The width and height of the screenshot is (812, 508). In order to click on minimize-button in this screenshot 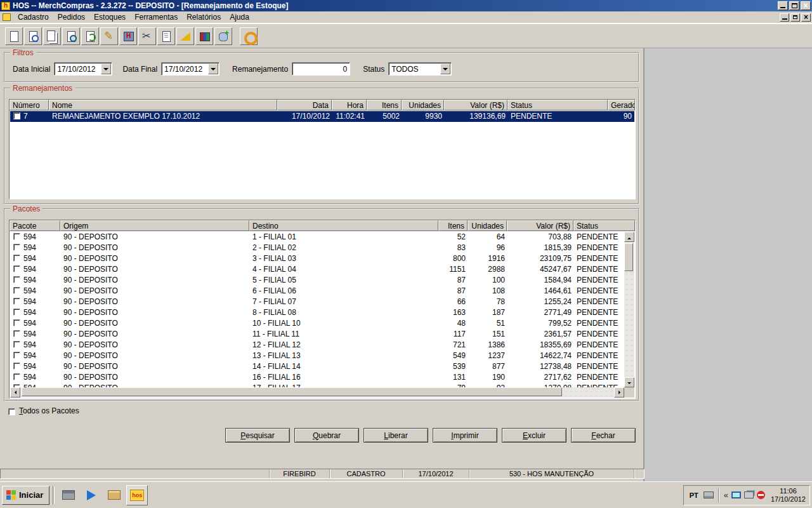, I will do `click(783, 6)`.